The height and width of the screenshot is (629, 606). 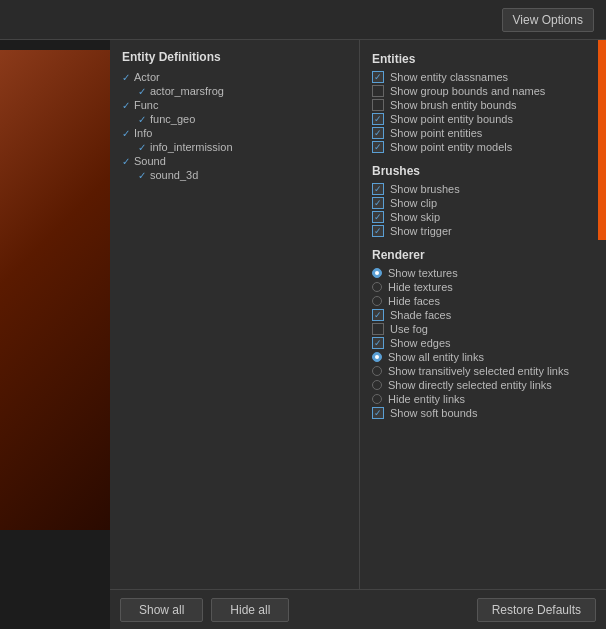 I want to click on tree-item-actor: ✓ Actor, so click(x=234, y=77).